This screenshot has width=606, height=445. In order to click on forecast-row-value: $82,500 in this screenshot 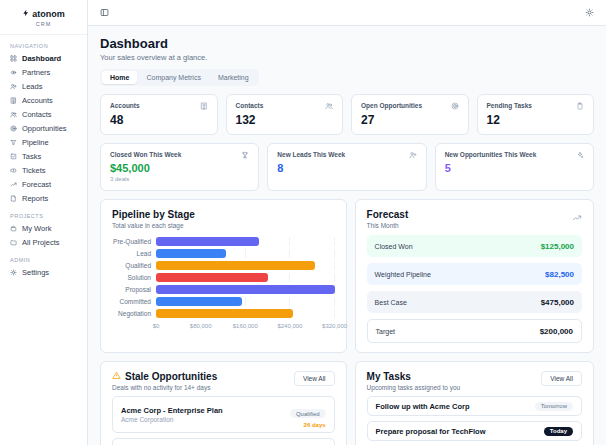, I will do `click(560, 274)`.